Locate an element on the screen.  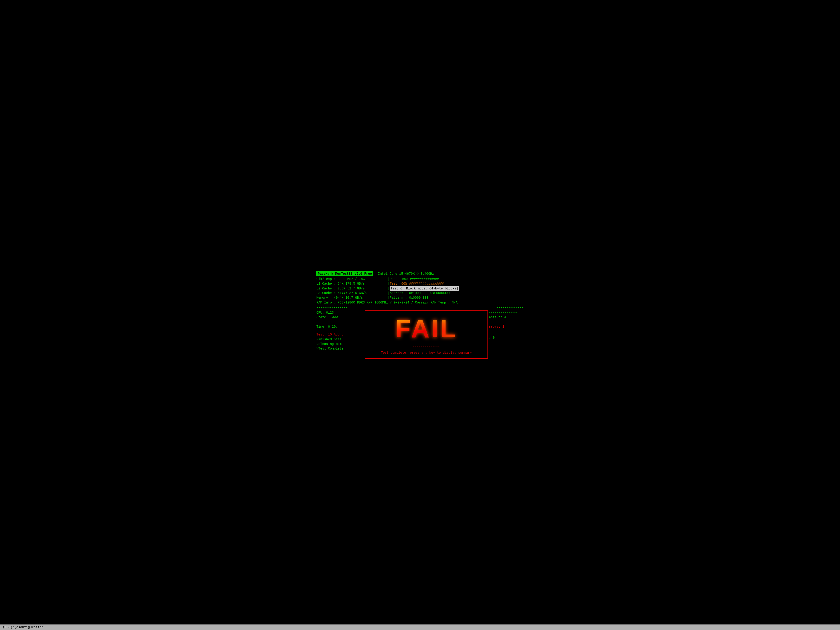
releasing: Releasing memo is located at coordinates (340, 344).